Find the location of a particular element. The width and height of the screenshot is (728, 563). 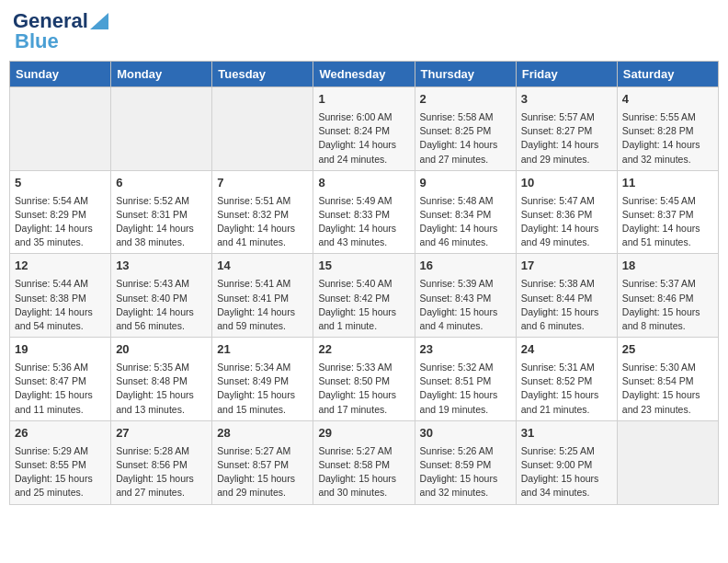

sunrise-text: Sunrise: 5:33 AM is located at coordinates (355, 367).